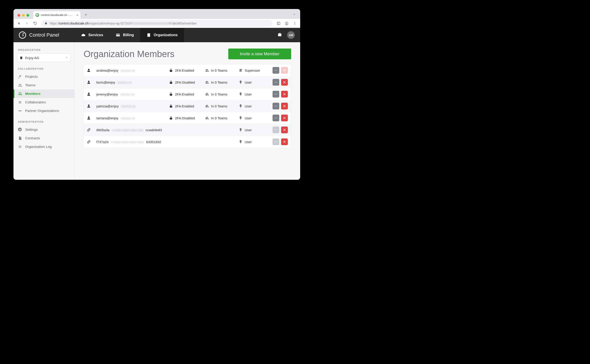 The width and height of the screenshot is (590, 364). Describe the element at coordinates (44, 111) in the screenshot. I see `sidebar-item-partner-organizations: Partner Organizations` at that location.